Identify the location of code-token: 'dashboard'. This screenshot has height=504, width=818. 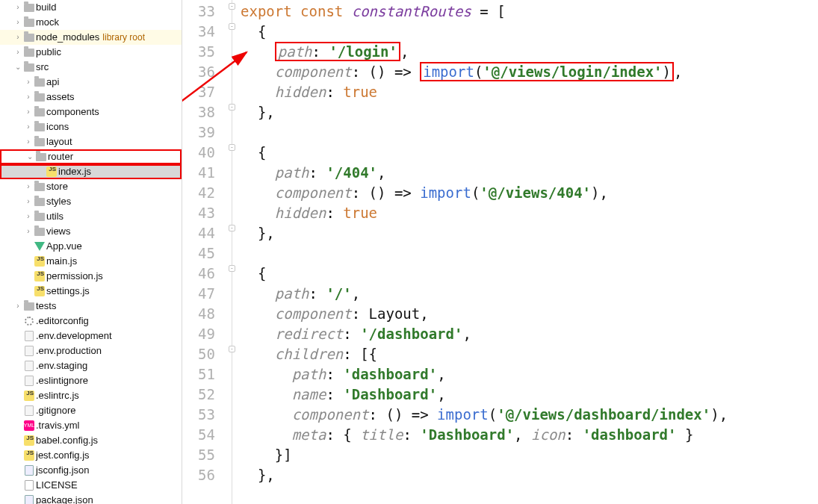
(390, 374).